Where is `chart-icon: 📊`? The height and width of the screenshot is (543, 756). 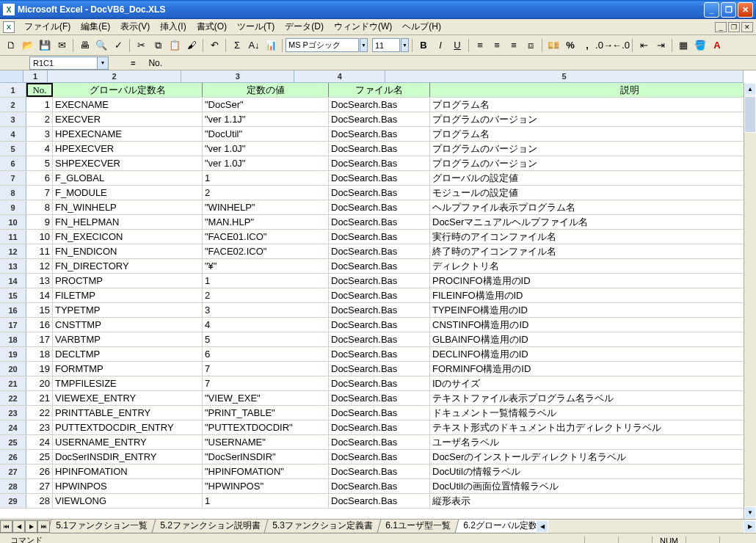 chart-icon: 📊 is located at coordinates (271, 45).